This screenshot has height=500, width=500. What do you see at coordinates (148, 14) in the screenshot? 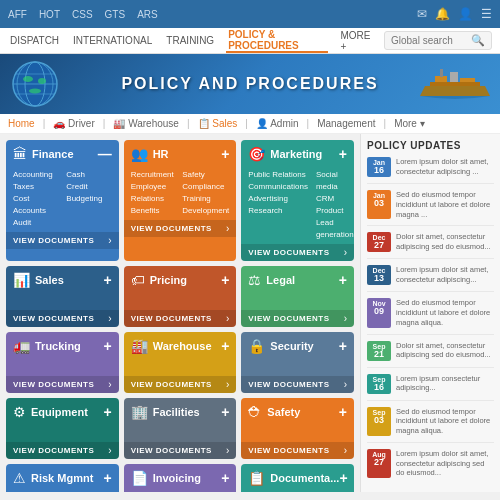
I see `top-nav-ars: ARS` at bounding box center [148, 14].